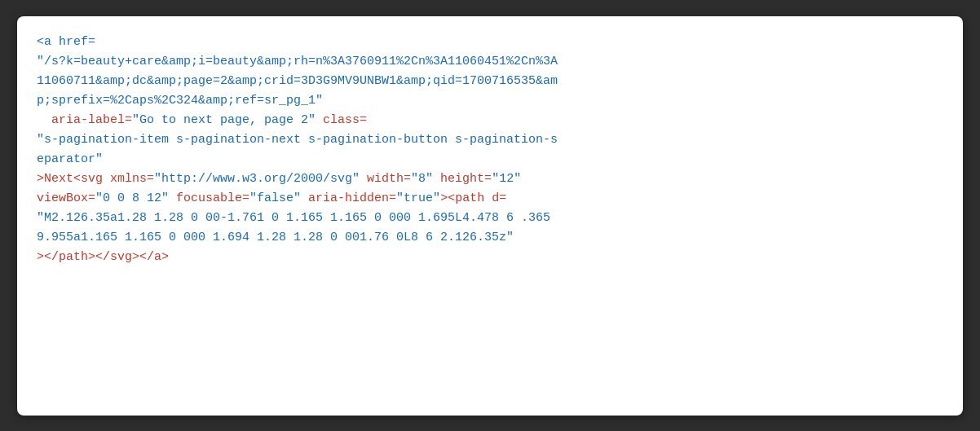 The height and width of the screenshot is (431, 980). I want to click on code-token: "0 0 8 12", so click(132, 199).